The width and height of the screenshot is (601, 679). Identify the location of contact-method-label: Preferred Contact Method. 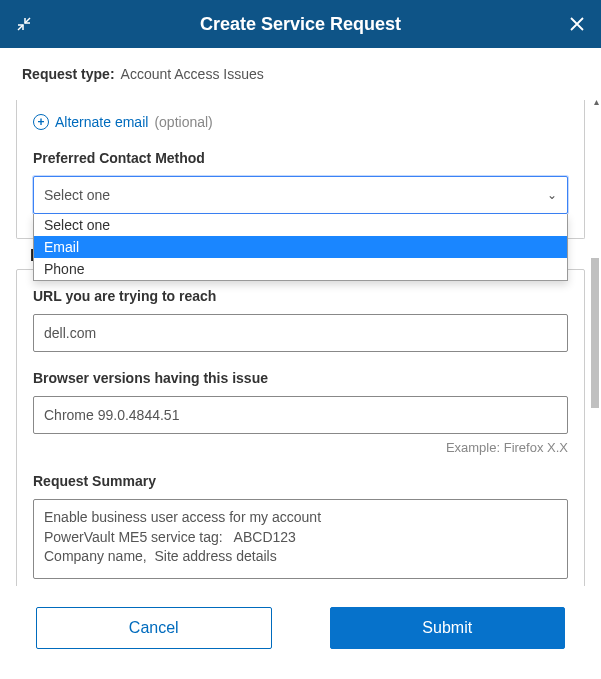
(300, 158).